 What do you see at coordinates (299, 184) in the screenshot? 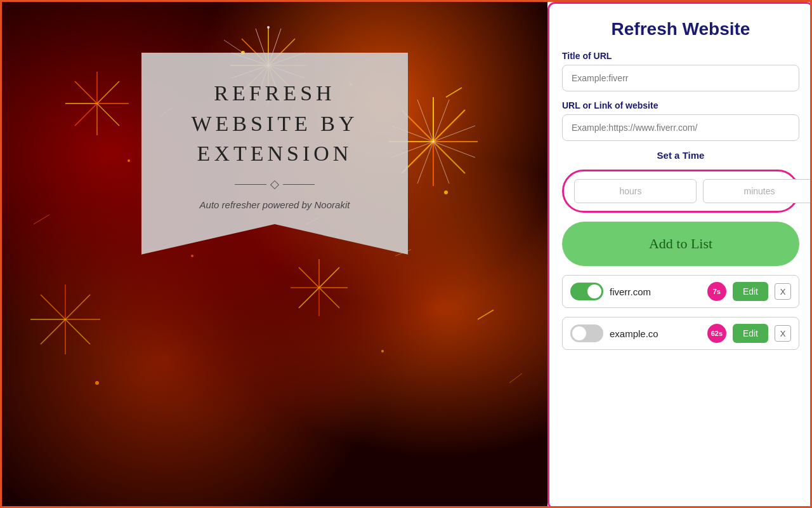
I see `divider-line-right` at bounding box center [299, 184].